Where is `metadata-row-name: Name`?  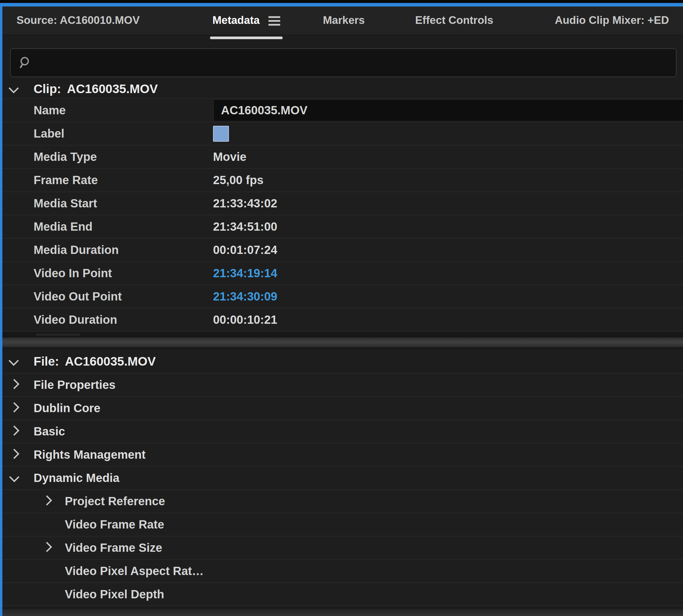
metadata-row-name: Name is located at coordinates (343, 110).